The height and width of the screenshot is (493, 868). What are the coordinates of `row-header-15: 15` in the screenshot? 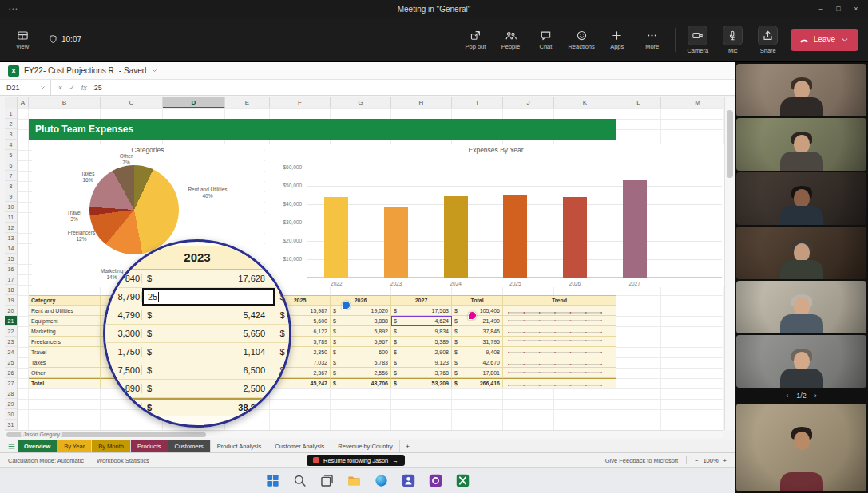 It's located at (11, 258).